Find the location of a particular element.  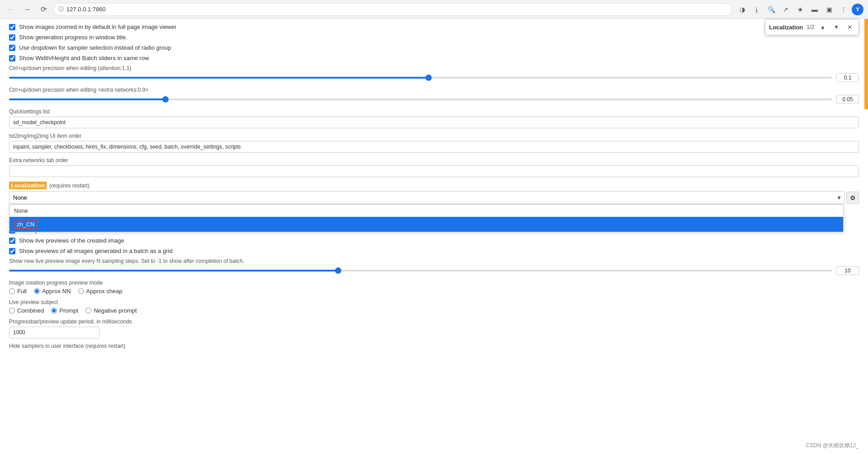

find-widget: Localization 1/2 ▲ ▼ ✕ is located at coordinates (812, 27).